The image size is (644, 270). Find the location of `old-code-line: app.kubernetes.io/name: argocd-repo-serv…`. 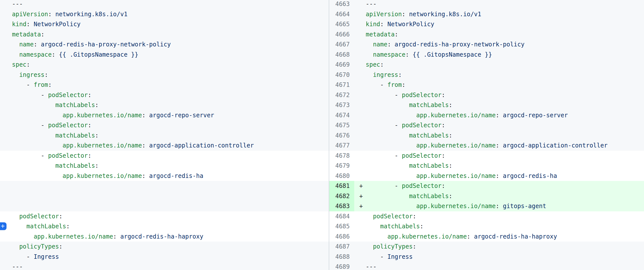

old-code-line: app.kubernetes.io/name: argocd-repo-serv… is located at coordinates (113, 115).